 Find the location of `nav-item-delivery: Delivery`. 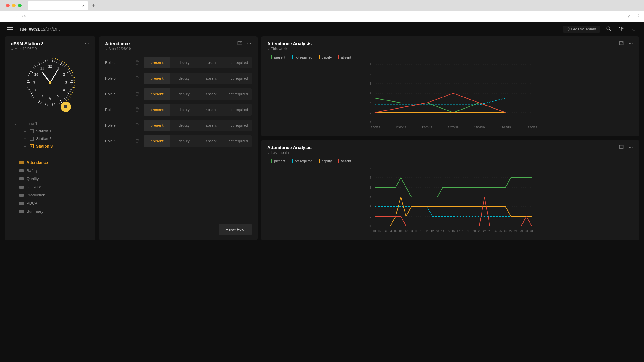

nav-item-delivery: Delivery is located at coordinates (54, 187).